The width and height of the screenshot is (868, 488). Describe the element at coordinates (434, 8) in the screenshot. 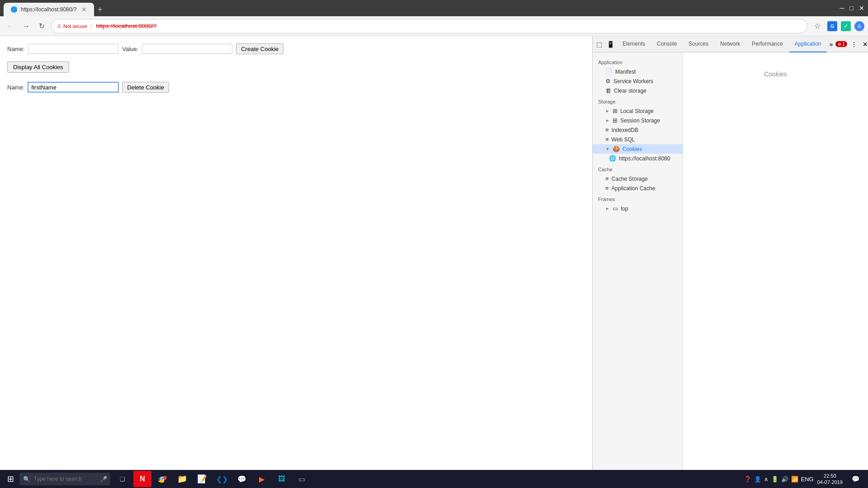

I see `title-bar: 🌐 https://localhost:8080/? ✕ + ─ □ ✕` at that location.